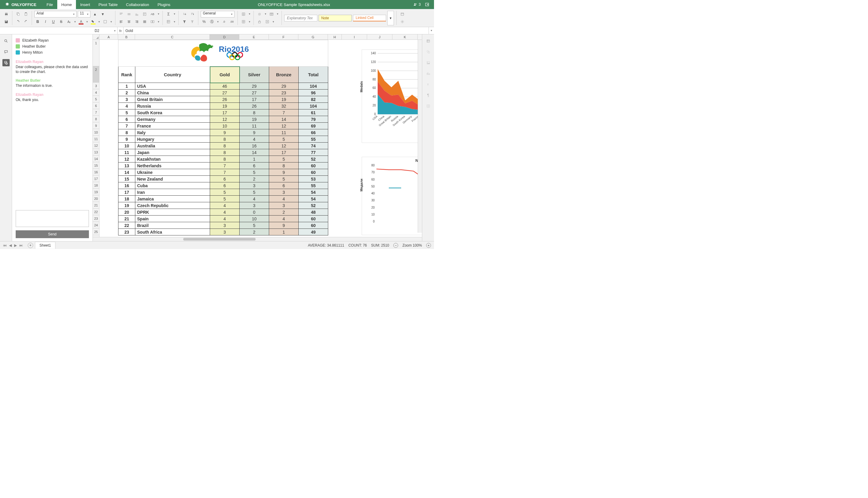 The width and height of the screenshot is (868, 498). Describe the element at coordinates (428, 41) in the screenshot. I see `cell-settings-panel-button` at that location.